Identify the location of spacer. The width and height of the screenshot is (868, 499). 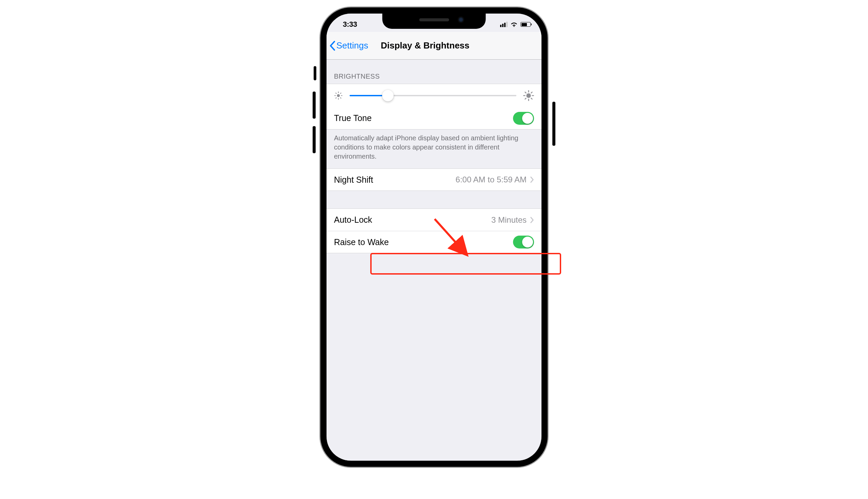
(434, 199).